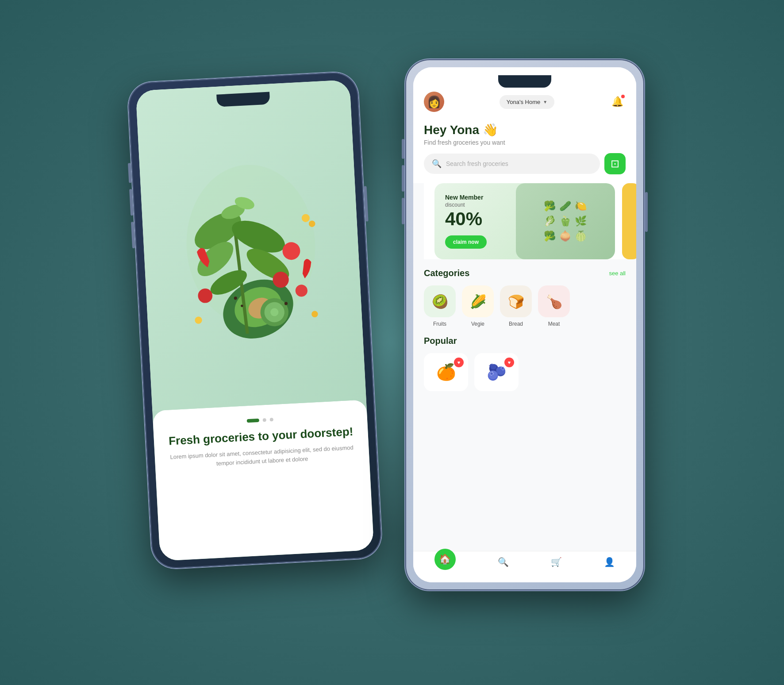  What do you see at coordinates (525, 205) in the screenshot?
I see `promo-sublabel: discount` at bounding box center [525, 205].